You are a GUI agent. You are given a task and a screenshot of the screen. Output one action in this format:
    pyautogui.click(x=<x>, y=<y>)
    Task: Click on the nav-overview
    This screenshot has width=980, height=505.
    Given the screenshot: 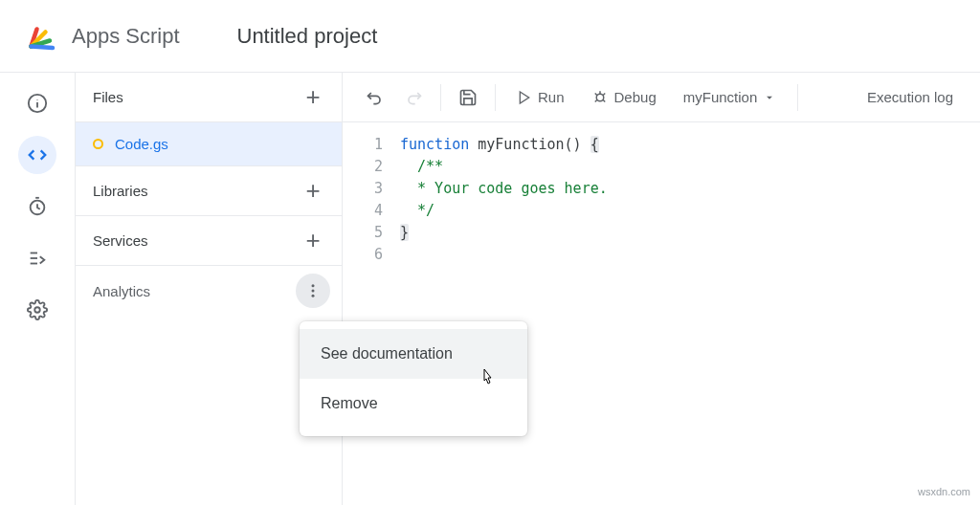 What is the action you would take?
    pyautogui.click(x=37, y=103)
    